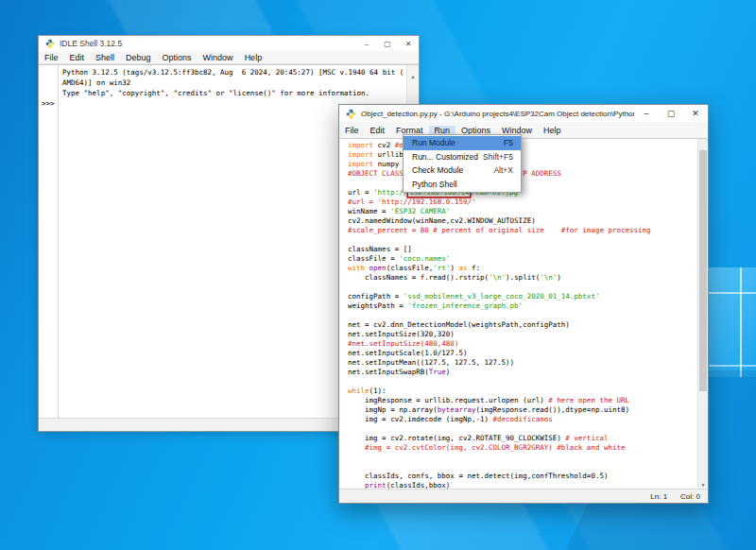  What do you see at coordinates (240, 83) in the screenshot?
I see `shell-output-line: AMD64)] on win32` at bounding box center [240, 83].